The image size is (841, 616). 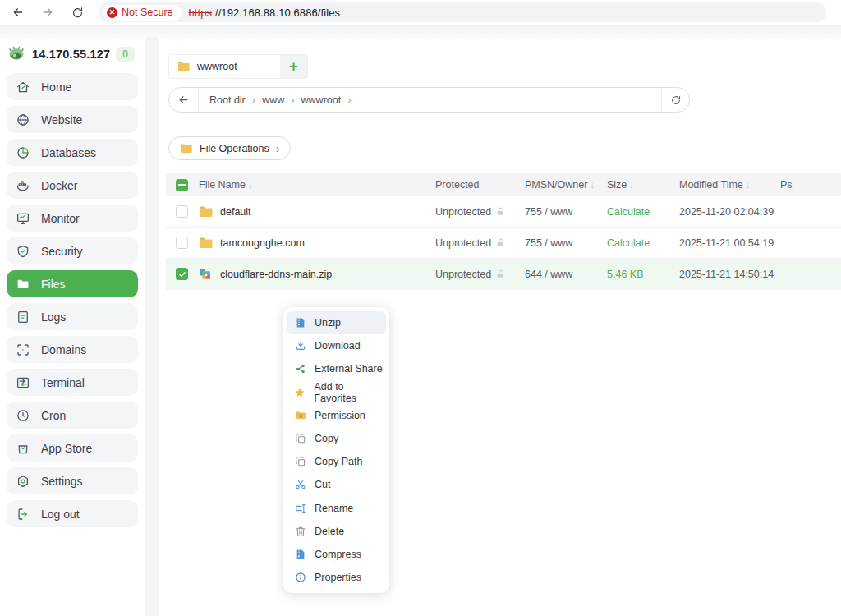 I want to click on zip-file-icon, so click(x=206, y=274).